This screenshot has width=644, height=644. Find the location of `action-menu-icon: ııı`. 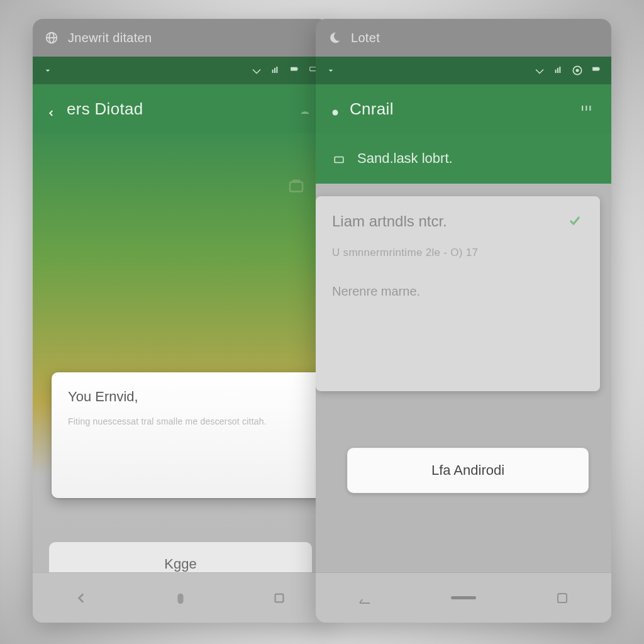

action-menu-icon: ııı is located at coordinates (589, 109).